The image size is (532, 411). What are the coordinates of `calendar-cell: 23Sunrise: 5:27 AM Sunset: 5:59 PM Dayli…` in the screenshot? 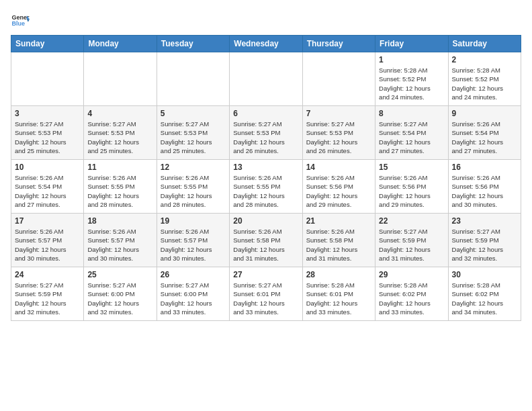 It's located at (484, 240).